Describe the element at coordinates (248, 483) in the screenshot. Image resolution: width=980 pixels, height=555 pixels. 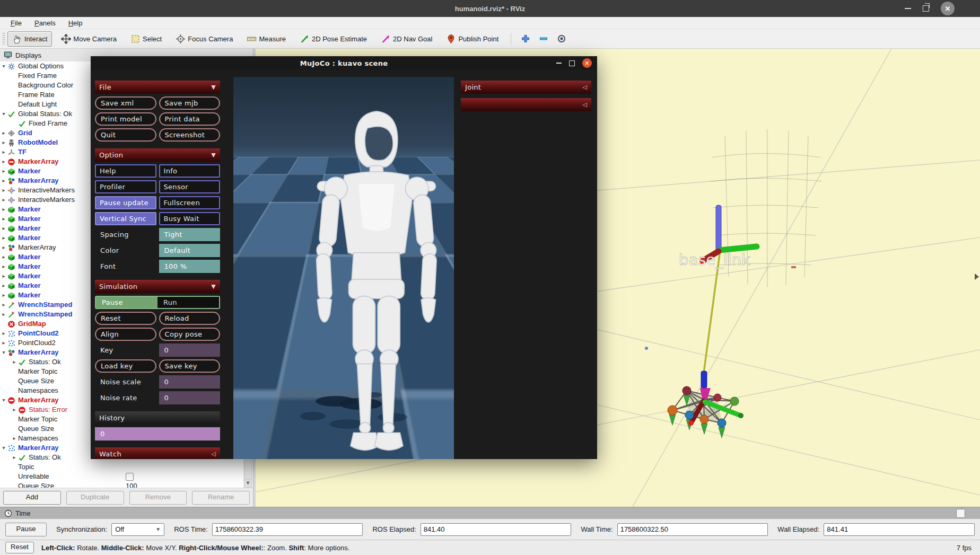
I see `scrollbar-down-icon: ▼` at that location.